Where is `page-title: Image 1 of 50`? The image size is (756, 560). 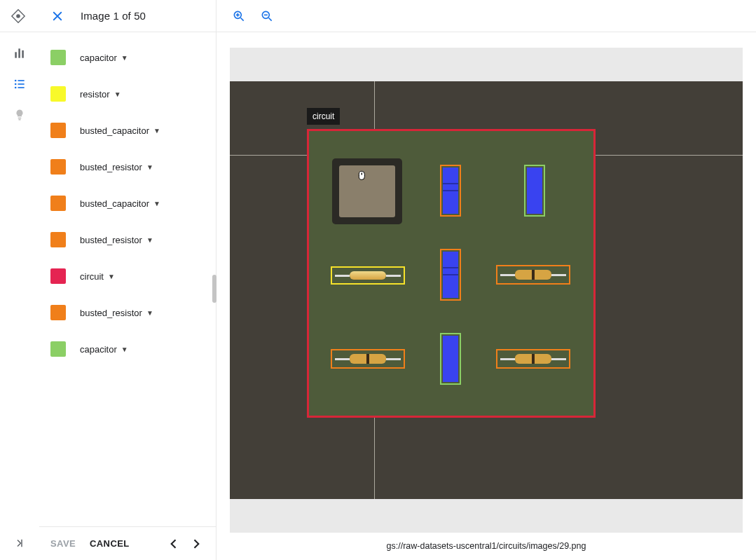 page-title: Image 1 of 50 is located at coordinates (114, 15).